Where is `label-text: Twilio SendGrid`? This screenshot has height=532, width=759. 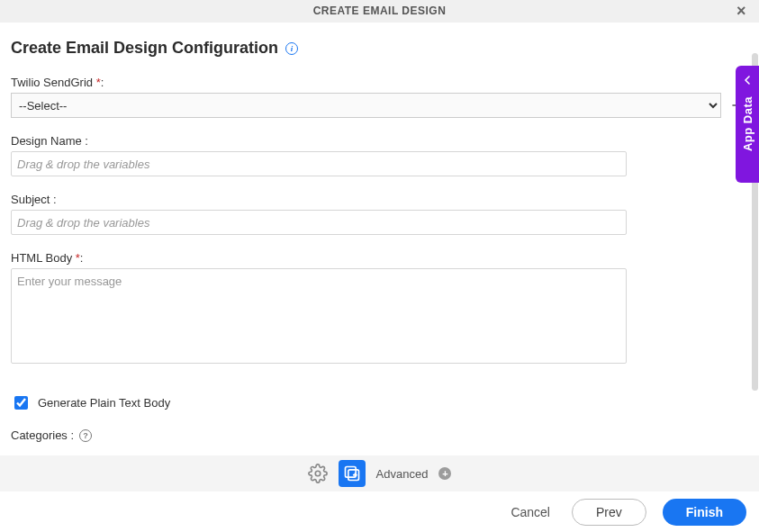 label-text: Twilio SendGrid is located at coordinates (52, 83).